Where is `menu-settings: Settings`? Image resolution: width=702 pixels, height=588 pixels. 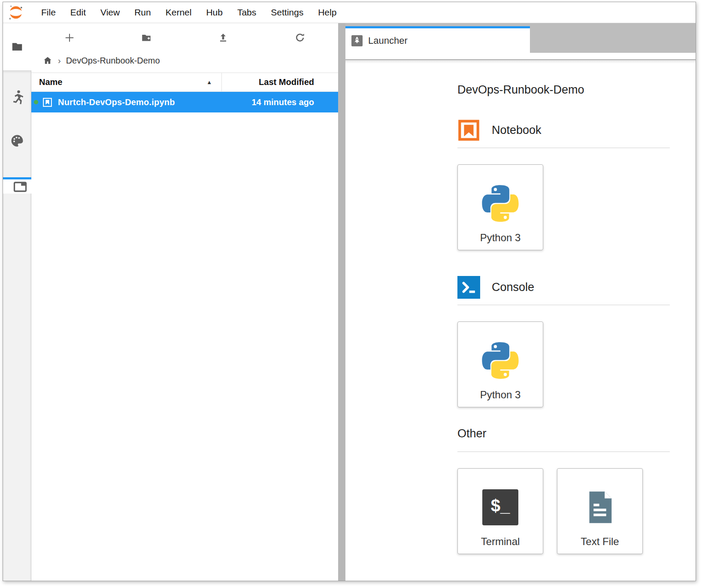
menu-settings: Settings is located at coordinates (287, 12).